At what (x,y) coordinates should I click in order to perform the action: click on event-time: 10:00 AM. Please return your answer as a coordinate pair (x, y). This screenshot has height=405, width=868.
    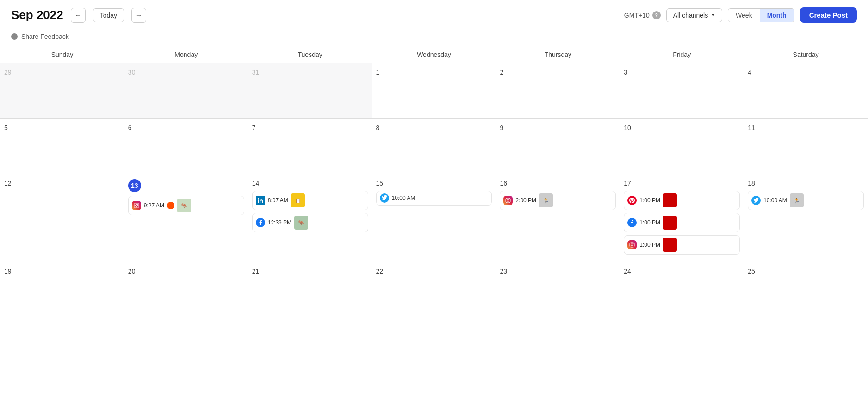
    Looking at the image, I should click on (775, 200).